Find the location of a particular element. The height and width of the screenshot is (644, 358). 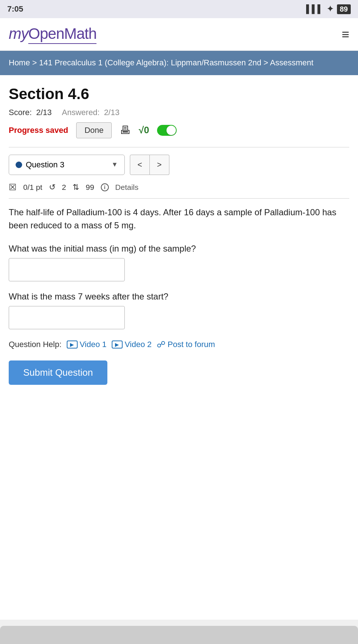

hamburger-menu-button: ≡ is located at coordinates (345, 34).